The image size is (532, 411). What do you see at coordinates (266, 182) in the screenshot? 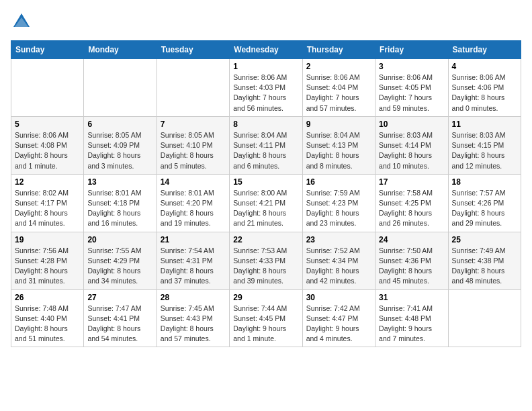
I see `day-number: 15` at bounding box center [266, 182].